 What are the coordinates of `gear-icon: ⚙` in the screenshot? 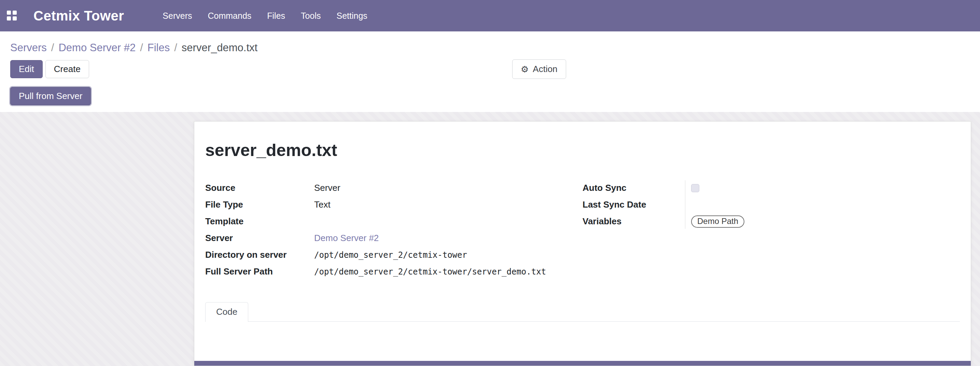 It's located at (525, 69).